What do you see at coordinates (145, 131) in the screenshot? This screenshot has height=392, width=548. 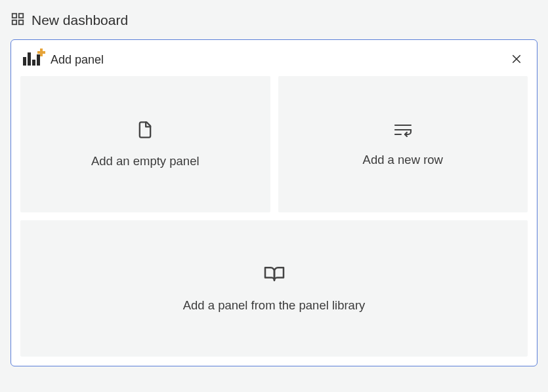 I see `file-icon` at bounding box center [145, 131].